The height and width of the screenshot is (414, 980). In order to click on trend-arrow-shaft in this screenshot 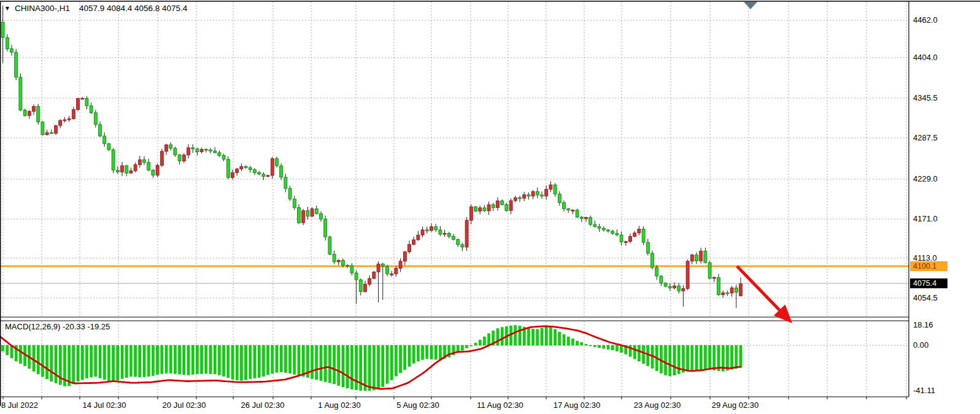, I will do `click(758, 288)`.